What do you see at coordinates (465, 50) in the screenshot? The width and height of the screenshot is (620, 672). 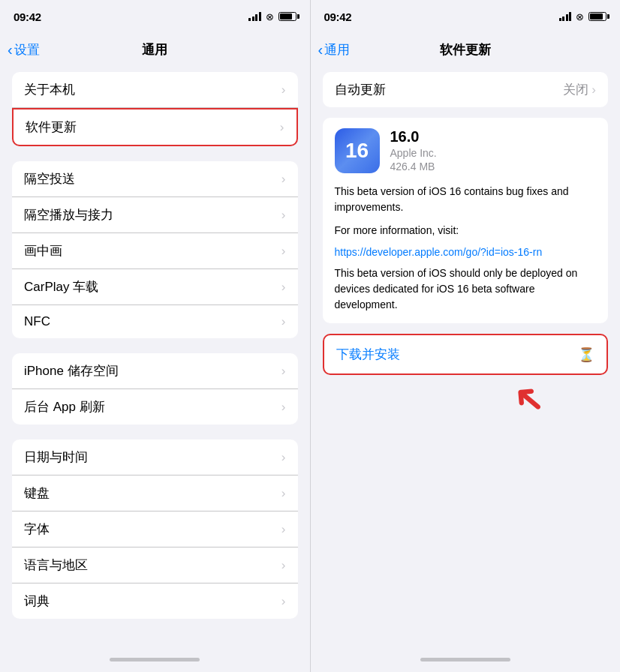 I see `right-nav-bar: ‹ 通用 软件更新` at bounding box center [465, 50].